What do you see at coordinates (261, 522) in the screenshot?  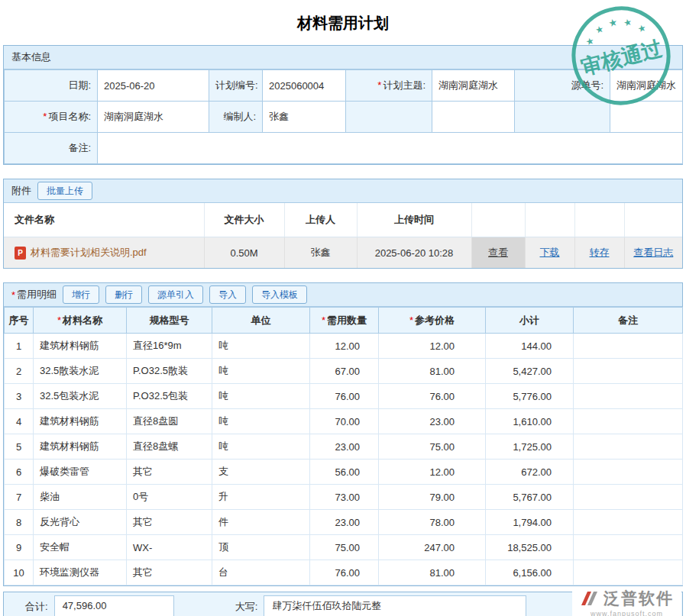 I see `detail-cell-unit: 件` at bounding box center [261, 522].